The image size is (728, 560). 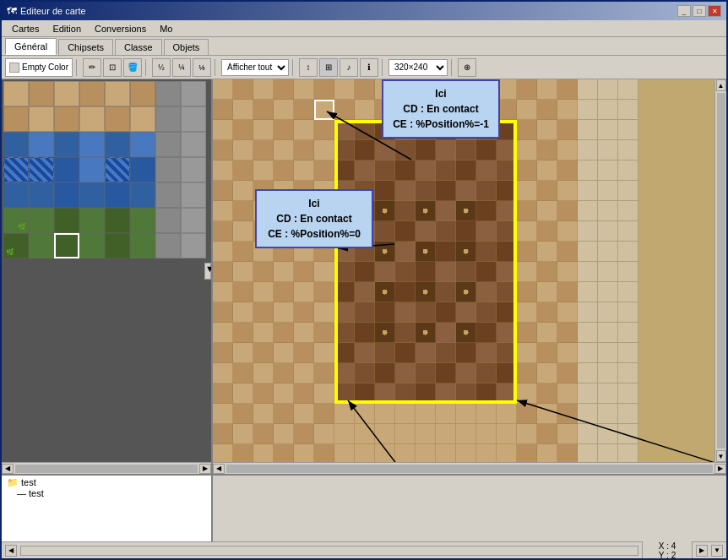 I want to click on bucket-tool-btn: 🪣, so click(x=133, y=68).